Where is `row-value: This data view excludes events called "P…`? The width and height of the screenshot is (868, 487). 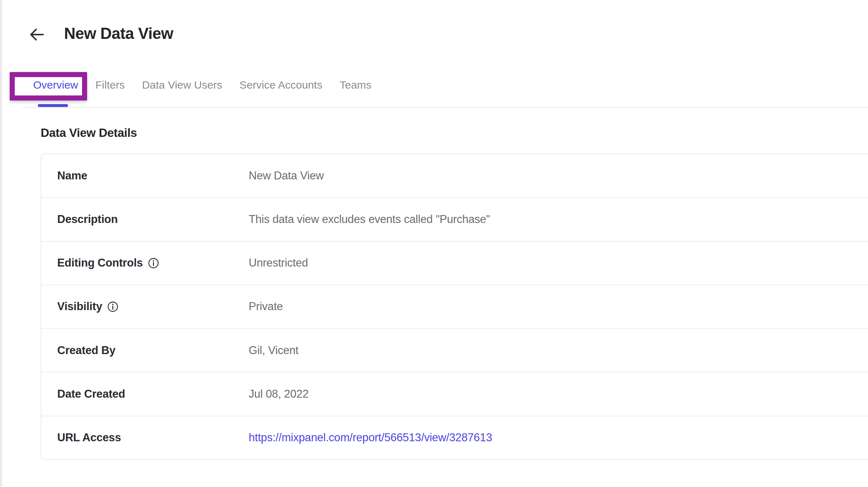
row-value: This data view excludes events called "P… is located at coordinates (369, 219).